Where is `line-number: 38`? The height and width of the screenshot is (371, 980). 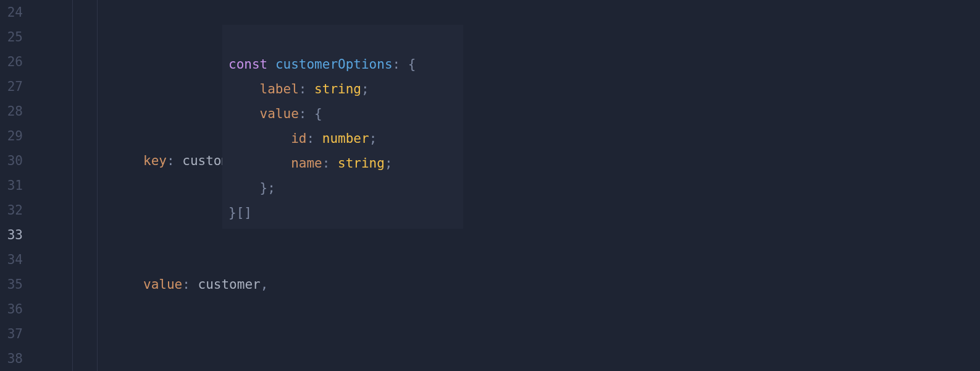
line-number: 38 is located at coordinates (11, 359).